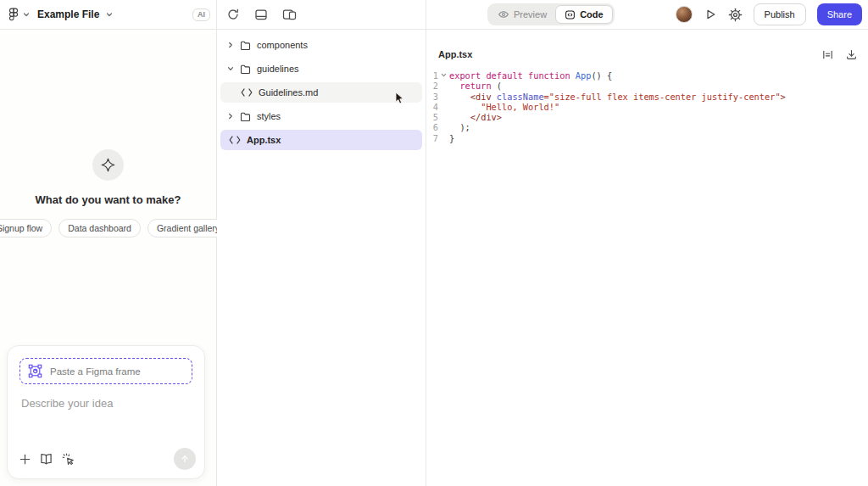  Describe the element at coordinates (434, 97) in the screenshot. I see `line-number: 3` at that location.